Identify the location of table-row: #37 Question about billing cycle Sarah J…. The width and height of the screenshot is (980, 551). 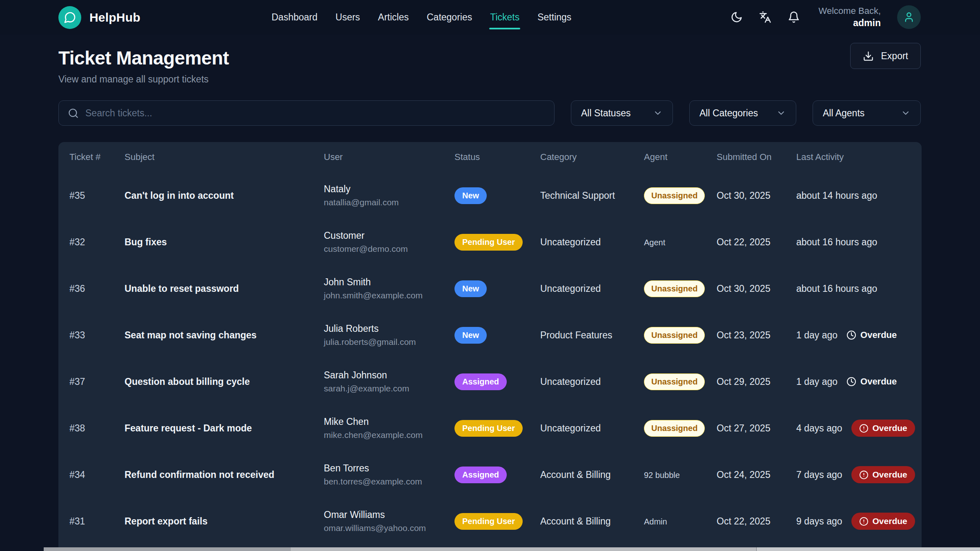
(490, 382).